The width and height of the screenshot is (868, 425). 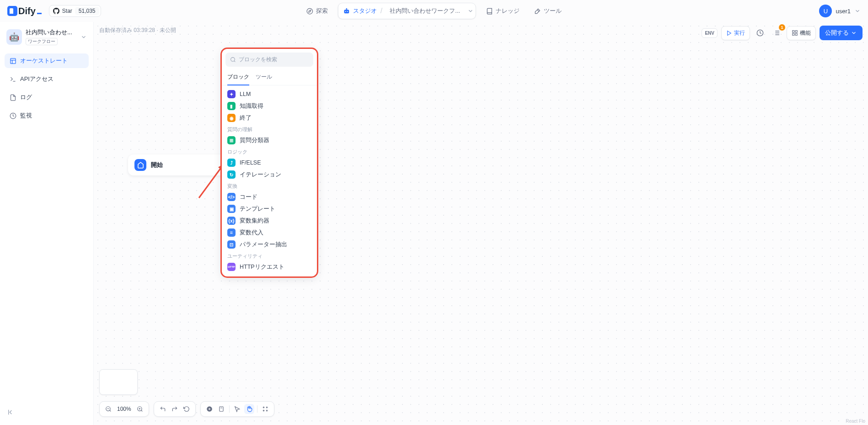 What do you see at coordinates (264, 78) in the screenshot?
I see `popup-tab-tools: ツール` at bounding box center [264, 78].